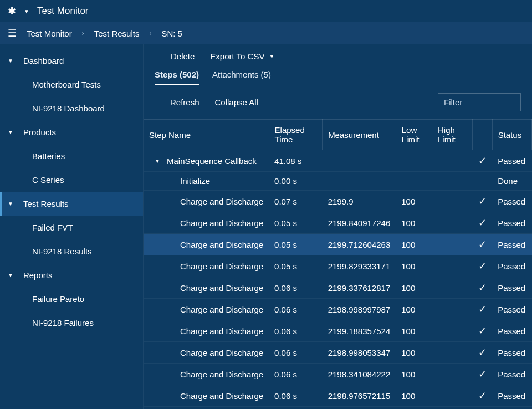 The width and height of the screenshot is (532, 409). What do you see at coordinates (338, 54) in the screenshot?
I see `main-toolbar: Delete Export To CSV ▼` at bounding box center [338, 54].